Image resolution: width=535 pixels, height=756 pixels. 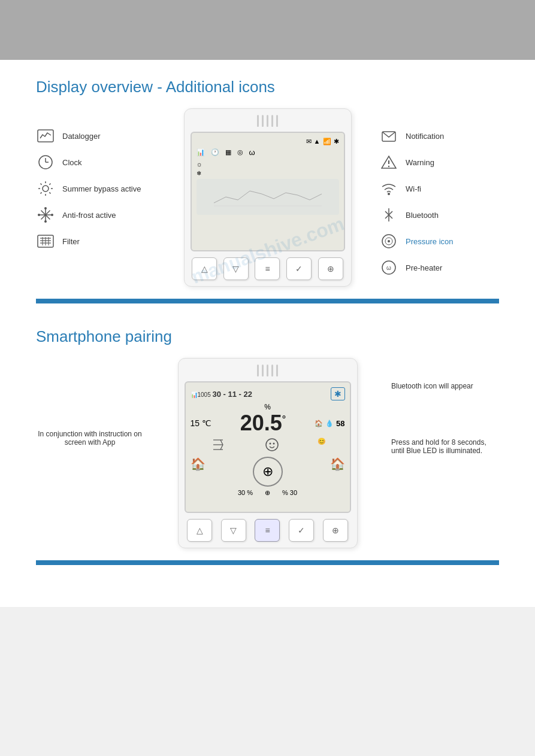 What do you see at coordinates (105, 241) in the screenshot?
I see `icon-row-filter: Filter` at bounding box center [105, 241].